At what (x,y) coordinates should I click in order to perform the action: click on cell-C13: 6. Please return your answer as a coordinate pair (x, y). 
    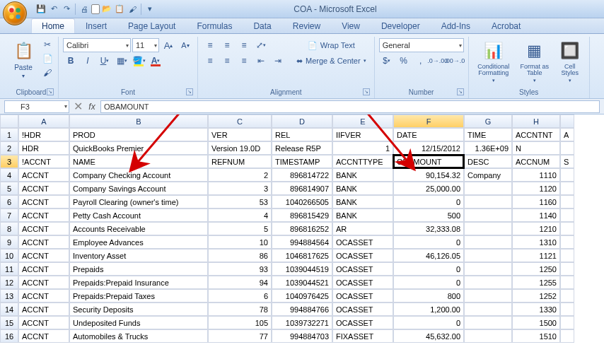
    Looking at the image, I should click on (240, 295).